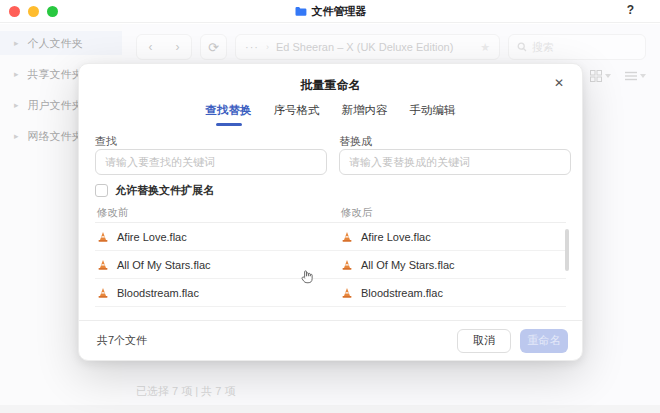 This screenshot has width=660, height=413. Describe the element at coordinates (330, 114) in the screenshot. I see `dialog-tabs: 查找替换 序号格式 新增内容 手动编辑` at that location.